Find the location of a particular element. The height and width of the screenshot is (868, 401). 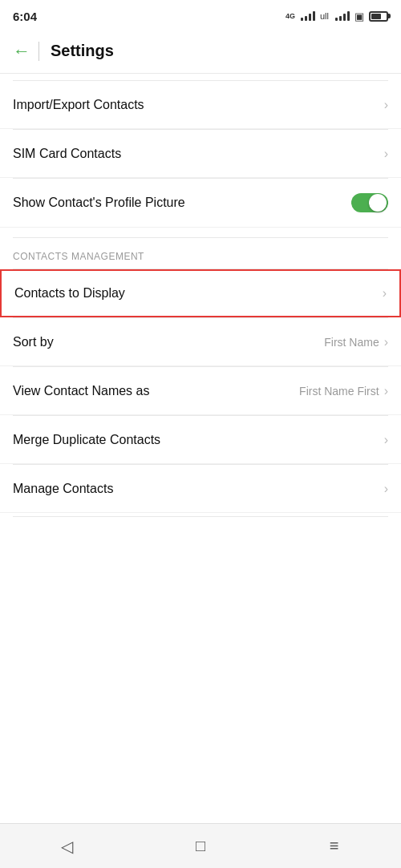

vibrate-icon: ▣ is located at coordinates (359, 16).